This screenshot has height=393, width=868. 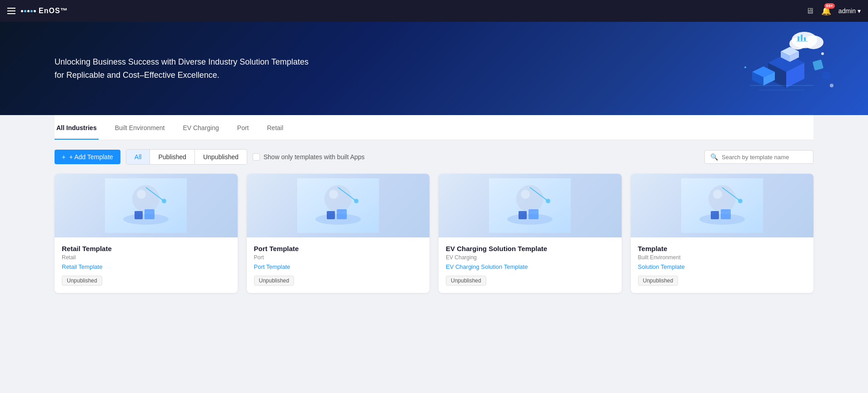 What do you see at coordinates (338, 233) in the screenshot?
I see `card-port-template: Port Template Port Port Template Unpubli…` at bounding box center [338, 233].